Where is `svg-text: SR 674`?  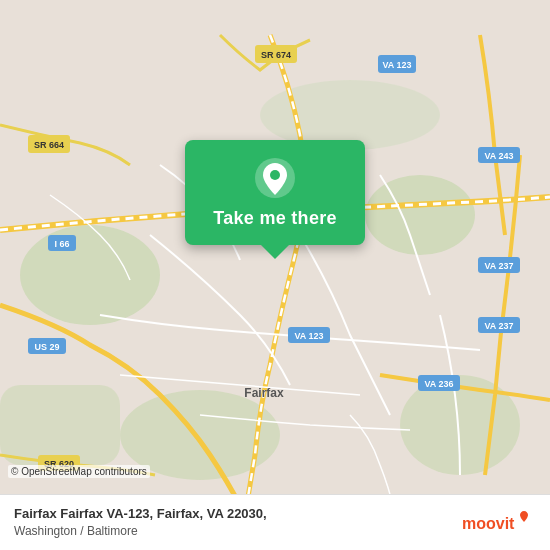 svg-text: SR 674 is located at coordinates (276, 55).